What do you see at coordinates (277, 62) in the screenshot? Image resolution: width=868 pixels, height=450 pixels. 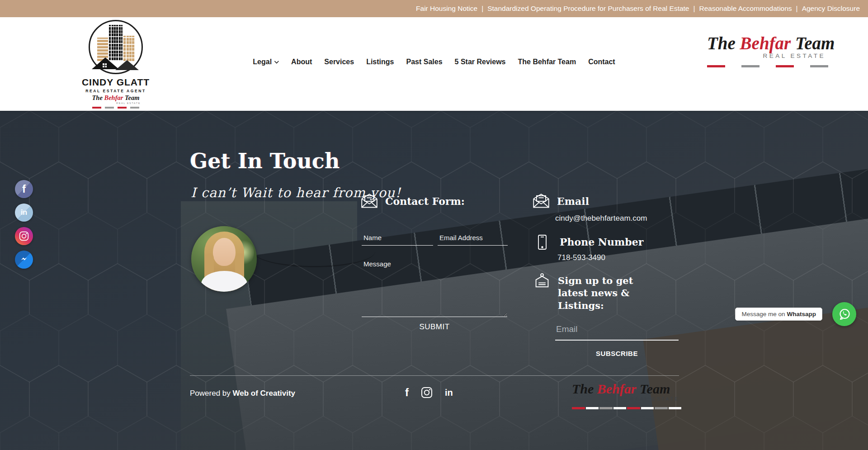 I see `chevron-down-icon` at bounding box center [277, 62].